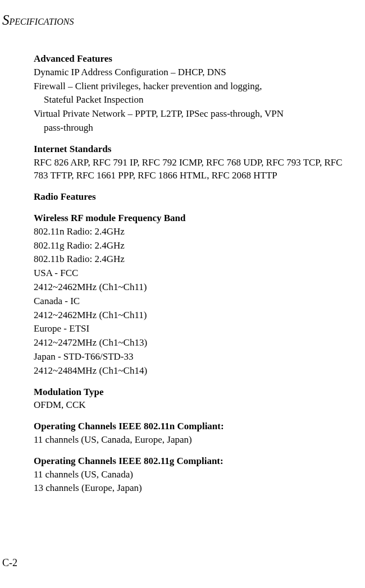 The height and width of the screenshot is (588, 365). What do you see at coordinates (10, 563) in the screenshot?
I see `page-number: C-2` at bounding box center [10, 563].